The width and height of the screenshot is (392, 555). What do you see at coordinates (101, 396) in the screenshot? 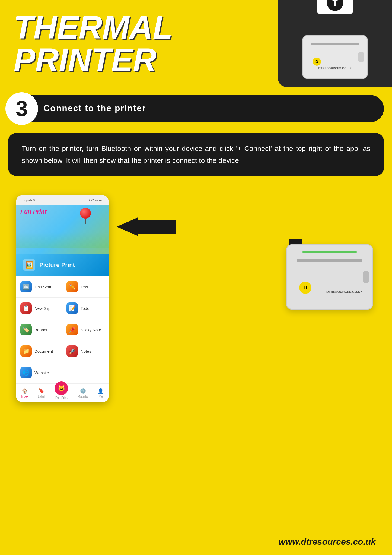
I see `nav-me-label: Me` at bounding box center [101, 396].